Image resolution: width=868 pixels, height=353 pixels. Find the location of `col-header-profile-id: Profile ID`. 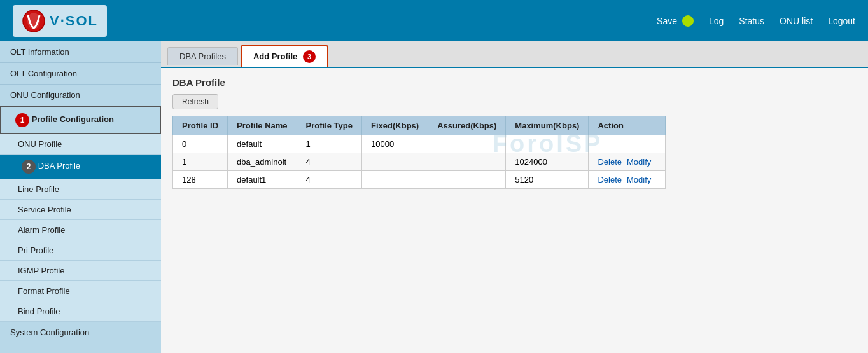

col-header-profile-id: Profile ID is located at coordinates (200, 126).